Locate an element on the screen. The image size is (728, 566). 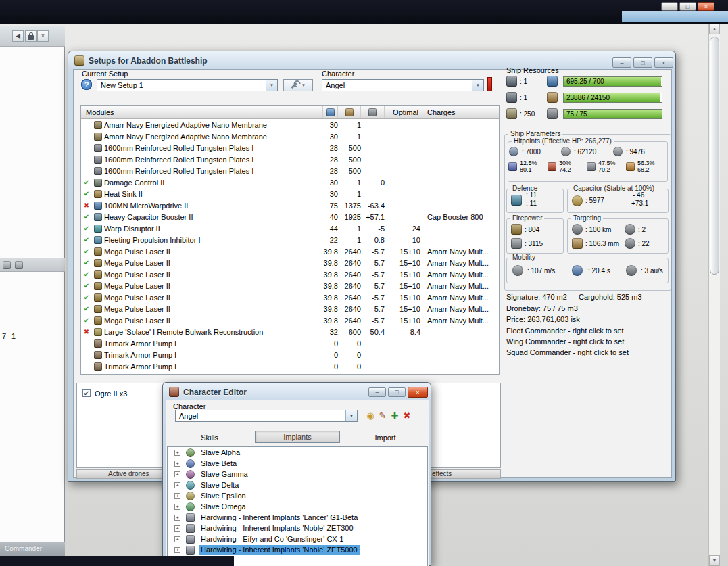
implant-tree-item: + Hardwiring - Inherent Implants 'Lancer… is located at coordinates (297, 517).